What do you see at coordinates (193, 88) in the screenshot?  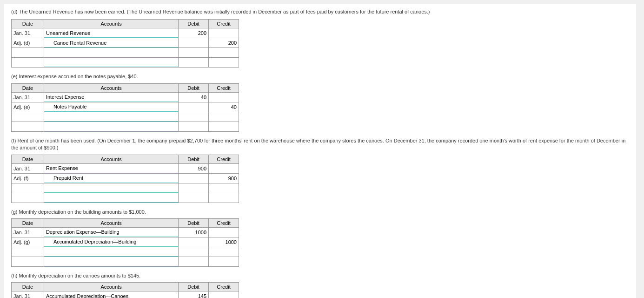 I see `header-debit-e: Debit` at bounding box center [193, 88].